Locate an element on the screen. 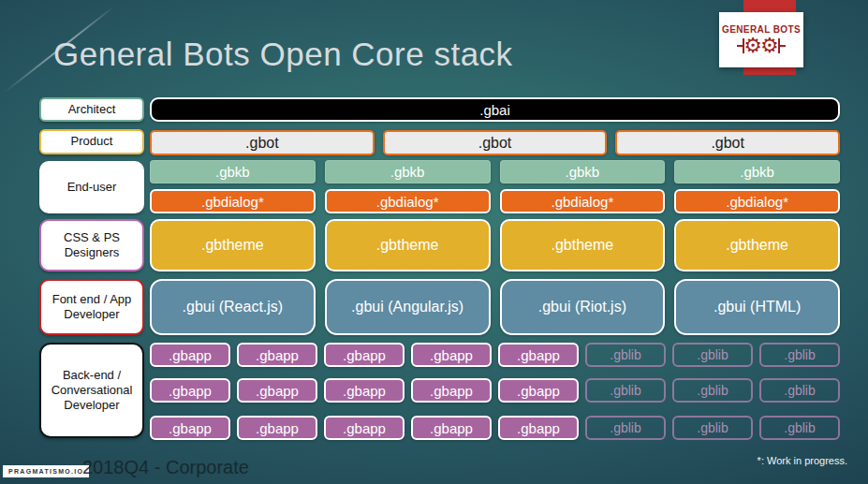 The width and height of the screenshot is (868, 484). row-gbai: .gbai is located at coordinates (494, 110).